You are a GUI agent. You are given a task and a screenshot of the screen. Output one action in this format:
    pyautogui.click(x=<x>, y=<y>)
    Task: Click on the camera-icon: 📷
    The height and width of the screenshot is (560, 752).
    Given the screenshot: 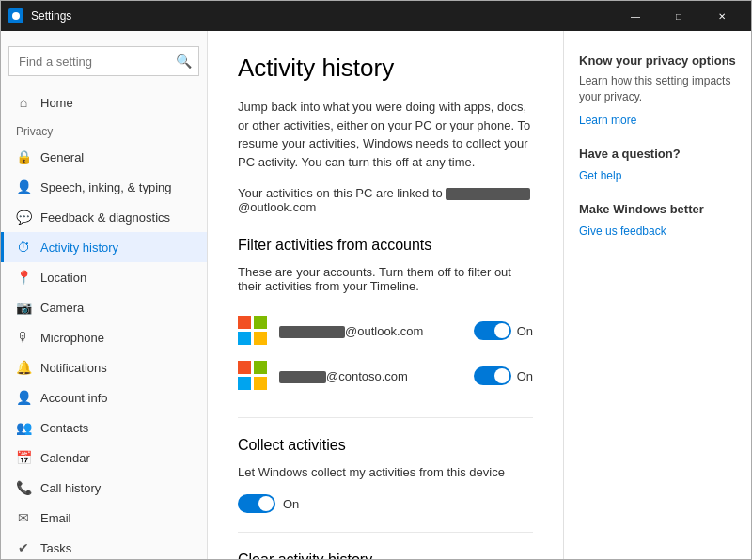 What is the action you would take?
    pyautogui.click(x=24, y=307)
    